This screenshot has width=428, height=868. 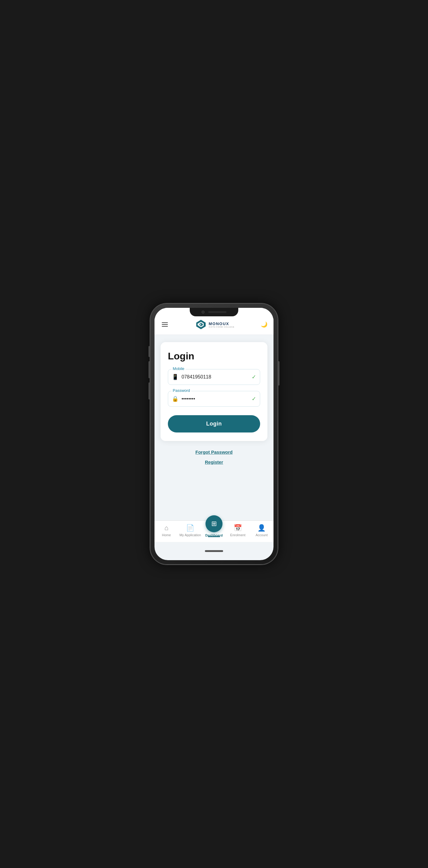 I want to click on nav-item-home: ⌂ Home, so click(x=166, y=530).